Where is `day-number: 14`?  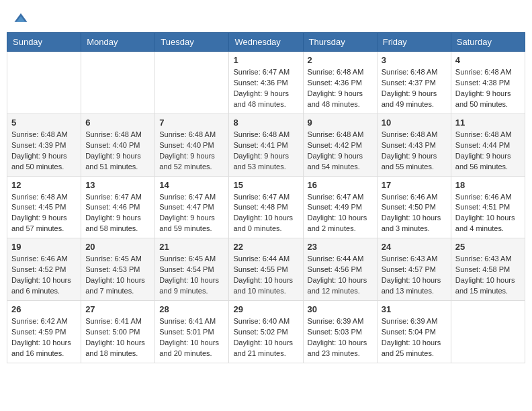
day-number: 14 is located at coordinates (192, 185).